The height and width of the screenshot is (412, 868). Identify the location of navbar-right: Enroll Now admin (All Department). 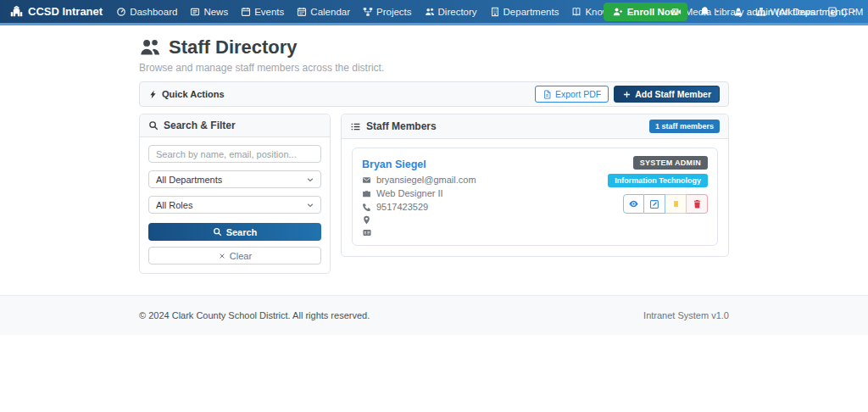
(731, 12).